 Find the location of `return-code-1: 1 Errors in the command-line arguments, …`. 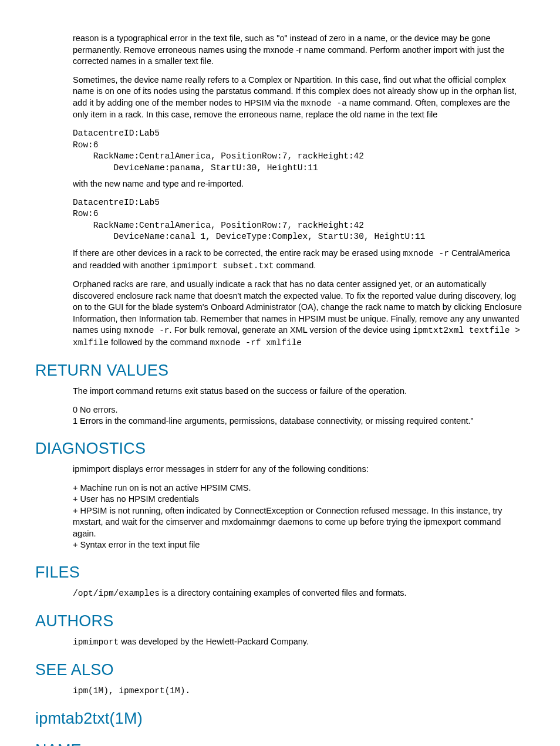

return-code-1: 1 Errors in the command-line arguments, … is located at coordinates (299, 421).